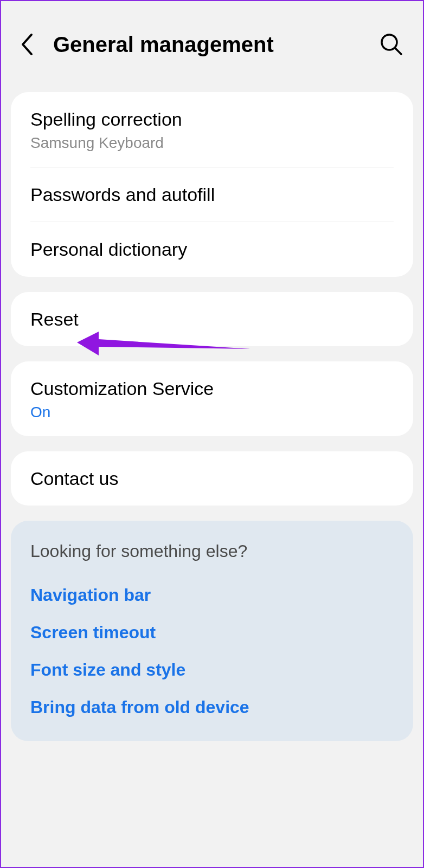  I want to click on customization-service-item: Customization Service On, so click(212, 399).